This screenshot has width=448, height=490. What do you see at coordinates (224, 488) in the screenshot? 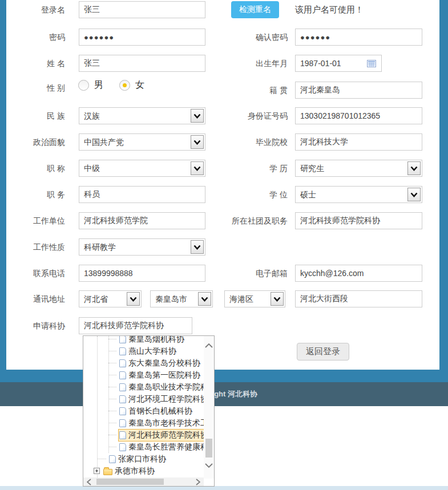
I see `bottom-strip` at bounding box center [224, 488].